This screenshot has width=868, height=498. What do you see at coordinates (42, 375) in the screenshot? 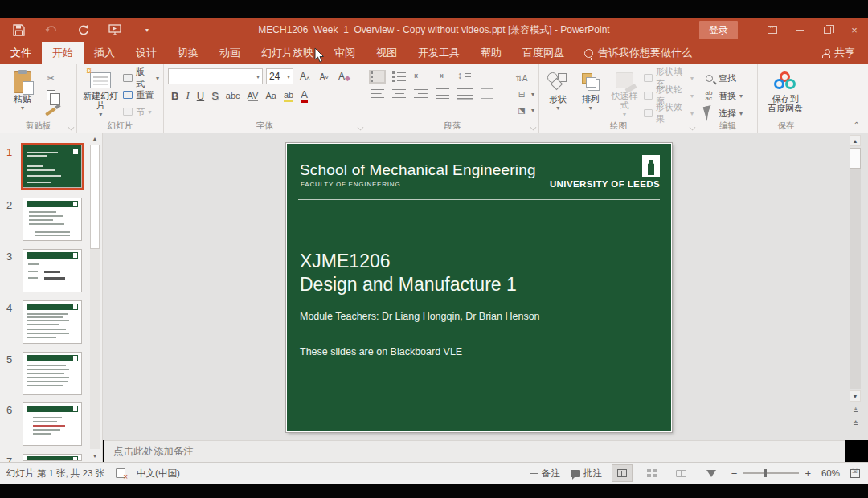
I see `thumbnail-5: 5` at bounding box center [42, 375].